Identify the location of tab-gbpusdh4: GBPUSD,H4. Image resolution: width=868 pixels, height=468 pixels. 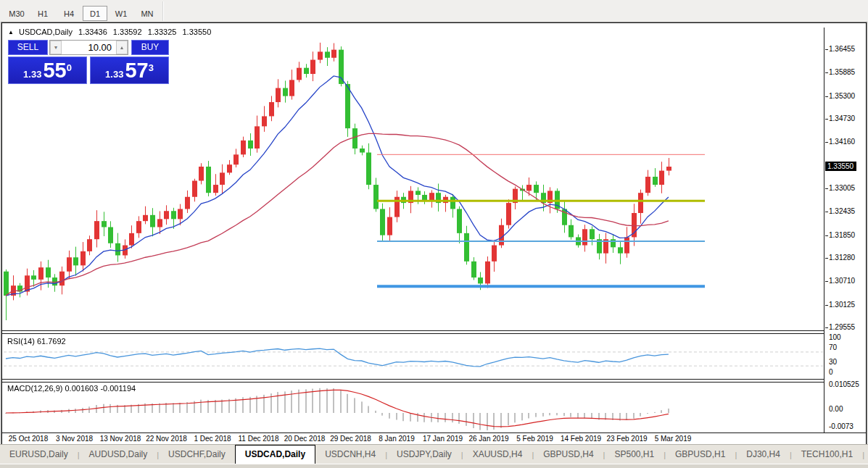
(569, 455).